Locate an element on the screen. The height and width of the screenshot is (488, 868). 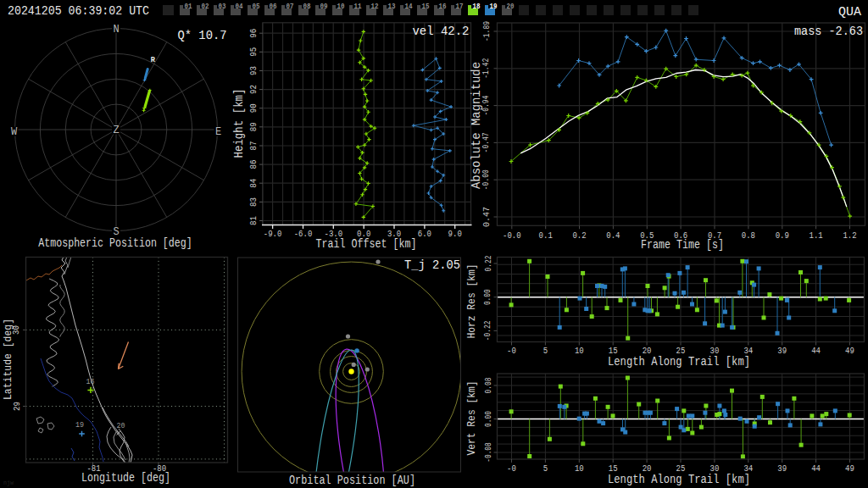
svg-text: 1.1 is located at coordinates (816, 236).